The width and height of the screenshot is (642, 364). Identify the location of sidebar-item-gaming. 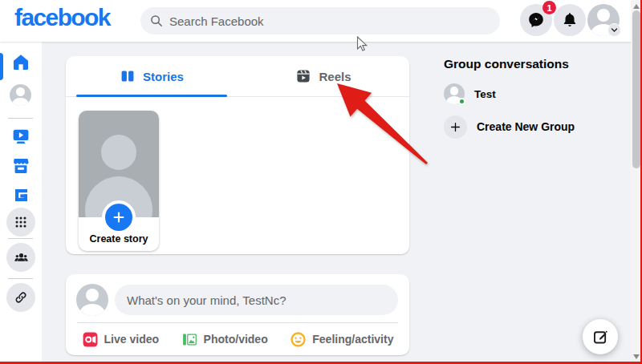
(21, 195).